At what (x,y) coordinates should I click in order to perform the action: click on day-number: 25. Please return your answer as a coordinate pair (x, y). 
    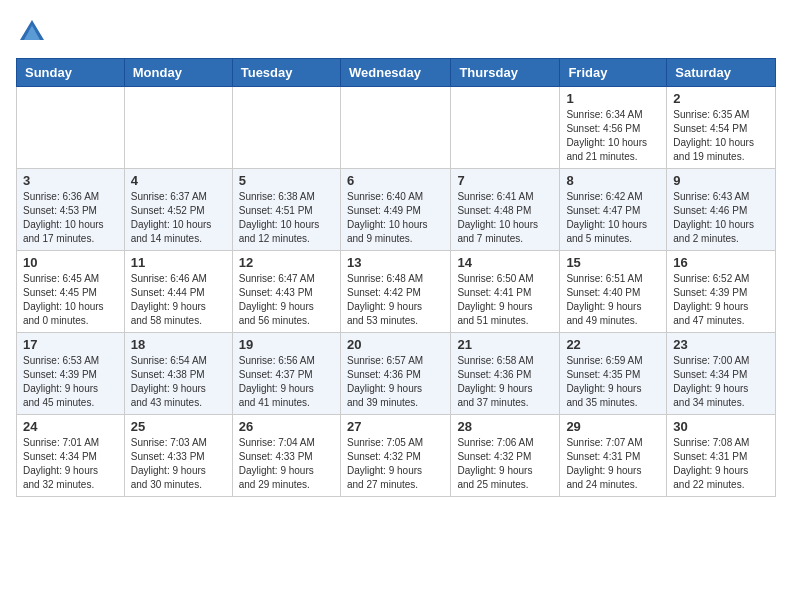
    Looking at the image, I should click on (178, 426).